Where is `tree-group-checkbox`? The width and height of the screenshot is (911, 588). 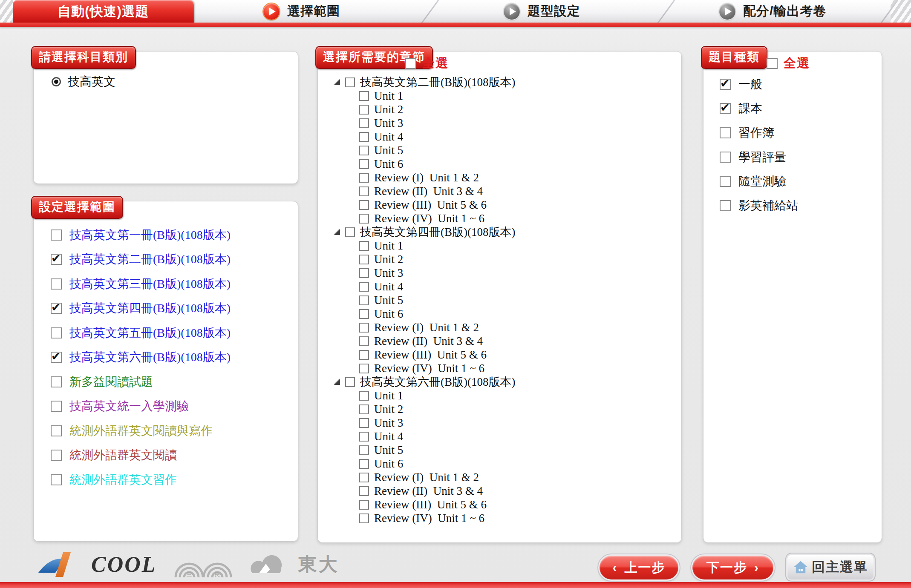 tree-group-checkbox is located at coordinates (350, 382).